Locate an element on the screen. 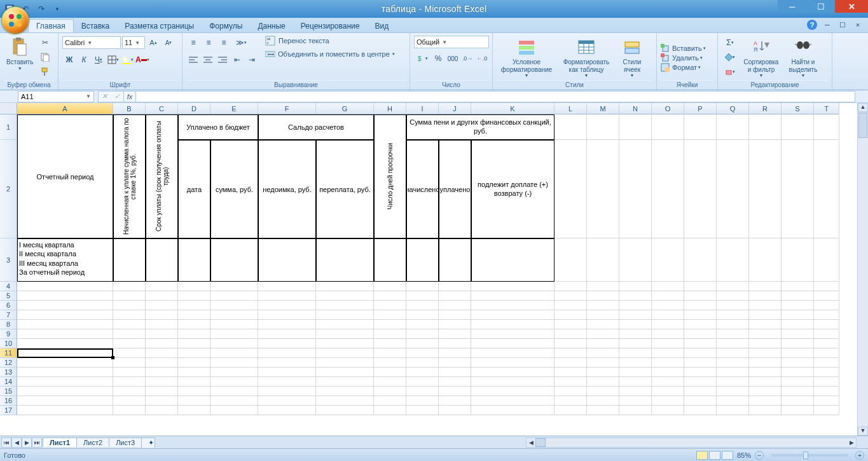 Image resolution: width=868 pixels, height=461 pixels. last-sheet-icon: ⏭ is located at coordinates (37, 443).